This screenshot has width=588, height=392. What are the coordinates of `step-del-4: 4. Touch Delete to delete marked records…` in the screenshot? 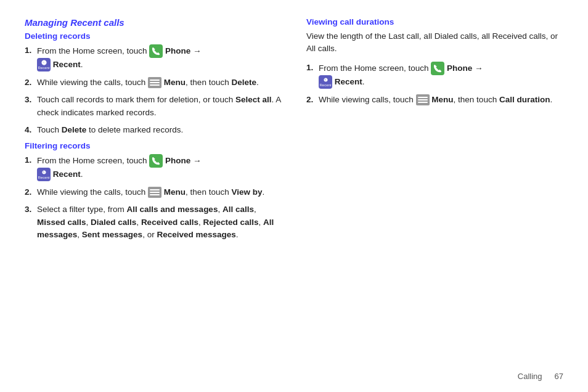 It's located at (153, 130).